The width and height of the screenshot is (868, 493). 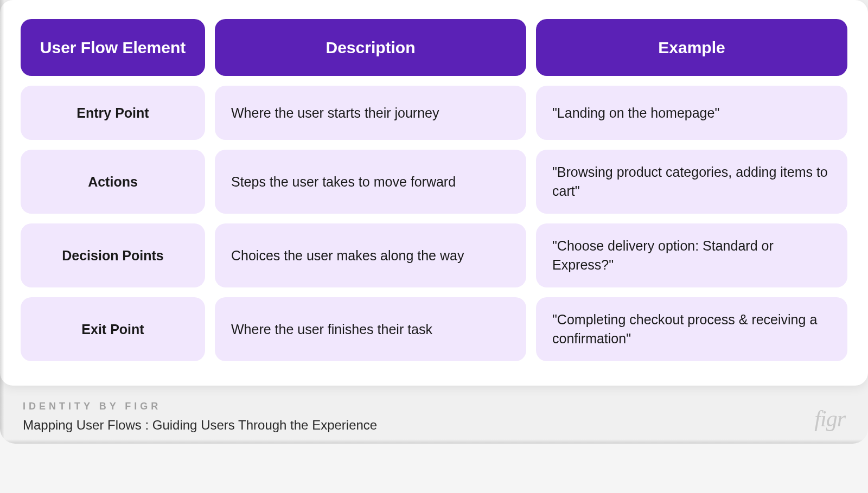 What do you see at coordinates (434, 425) in the screenshot?
I see `footer-title: Mapping User Flows : Guiding Users Throu…` at bounding box center [434, 425].